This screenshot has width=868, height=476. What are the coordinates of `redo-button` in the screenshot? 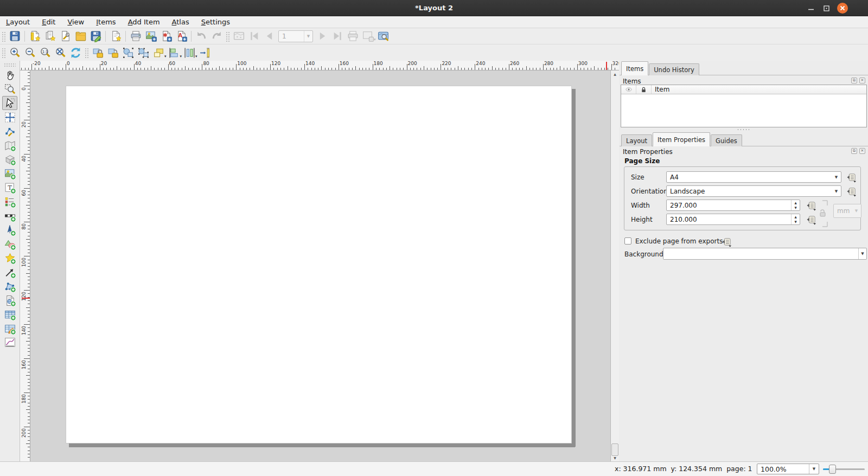 It's located at (216, 36).